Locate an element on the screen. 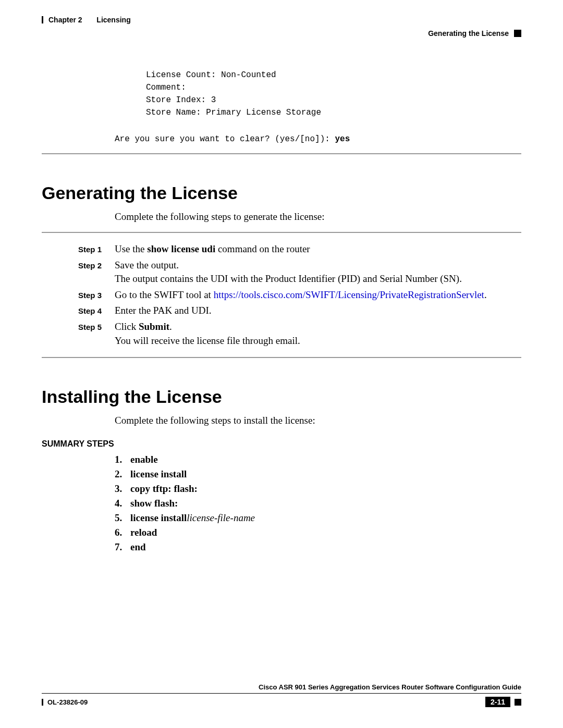 The width and height of the screenshot is (563, 728). terminal-output: License Count: Non-Counted Comment: Stor… is located at coordinates (334, 94).